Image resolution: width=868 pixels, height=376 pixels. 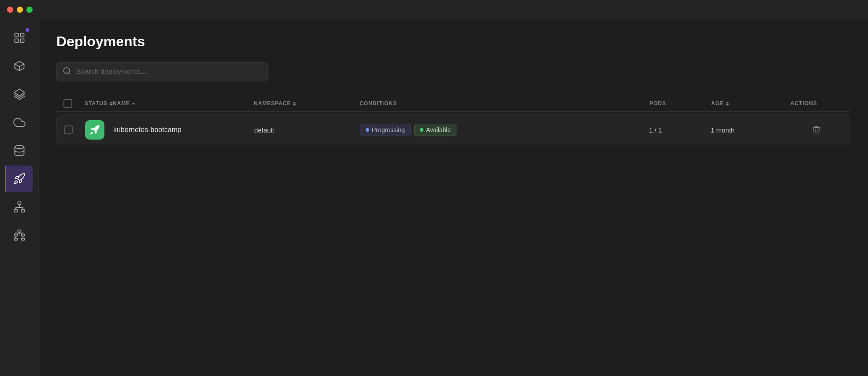 What do you see at coordinates (19, 151) in the screenshot?
I see `database-icon` at bounding box center [19, 151].